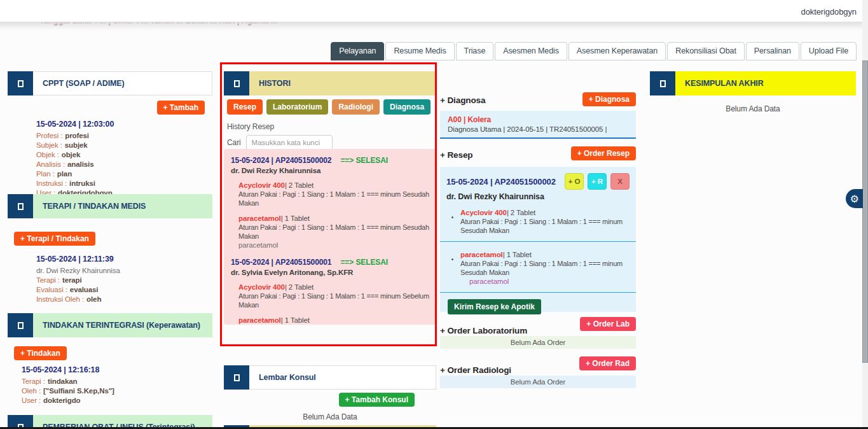  Describe the element at coordinates (376, 400) in the screenshot. I see `tambah-konsul-button: + Tambah Konsul` at that location.